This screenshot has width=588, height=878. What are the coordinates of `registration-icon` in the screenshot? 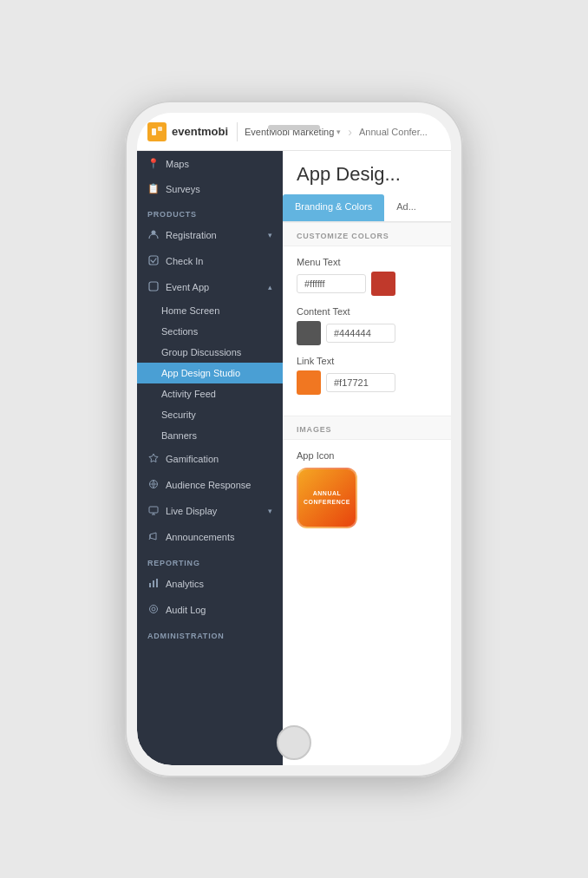 It's located at (154, 235).